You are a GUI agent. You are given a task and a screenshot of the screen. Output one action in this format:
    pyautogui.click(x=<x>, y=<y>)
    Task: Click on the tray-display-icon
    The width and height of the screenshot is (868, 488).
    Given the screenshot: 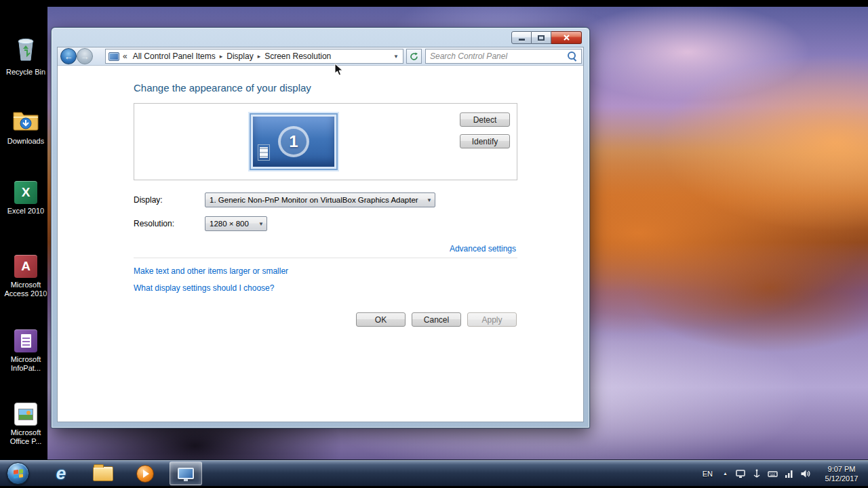 What is the action you would take?
    pyautogui.click(x=741, y=473)
    